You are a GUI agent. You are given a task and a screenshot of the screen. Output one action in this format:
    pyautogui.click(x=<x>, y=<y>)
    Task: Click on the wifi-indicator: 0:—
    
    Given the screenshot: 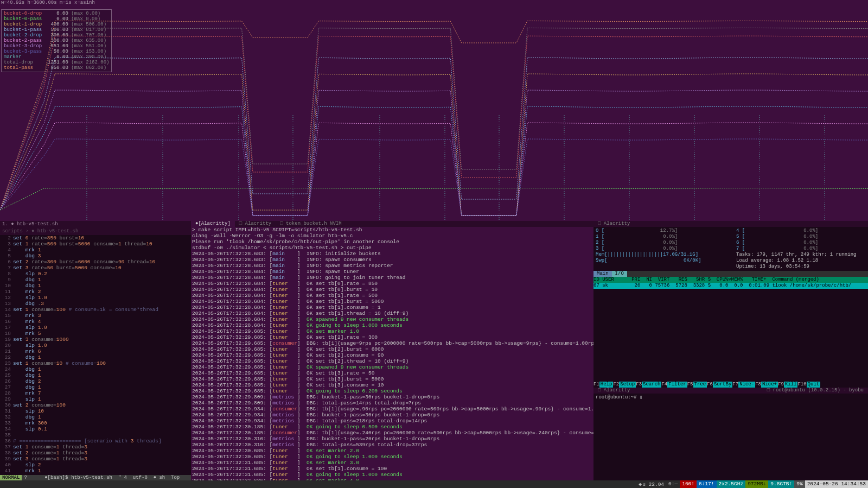 What is the action you would take?
    pyautogui.click(x=673, y=484)
    